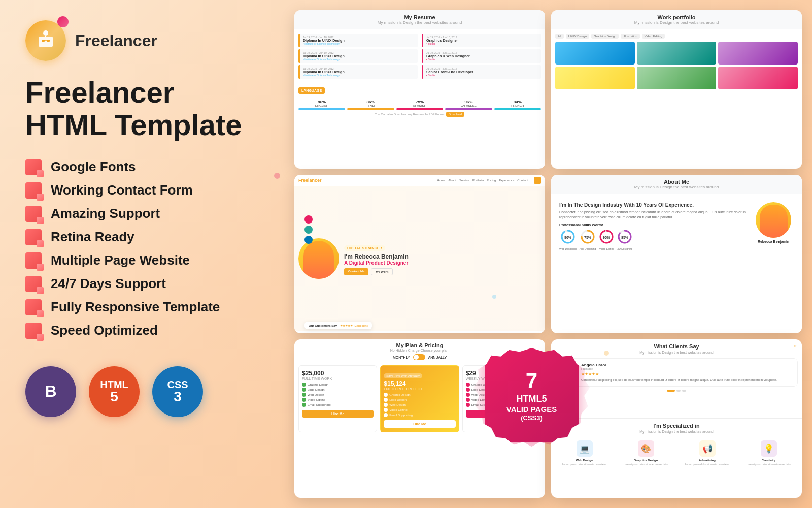 Image resolution: width=812 pixels, height=508 pixels. I want to click on testimonials-screenshot: What Clients Say My mission is Design th…, so click(676, 419).